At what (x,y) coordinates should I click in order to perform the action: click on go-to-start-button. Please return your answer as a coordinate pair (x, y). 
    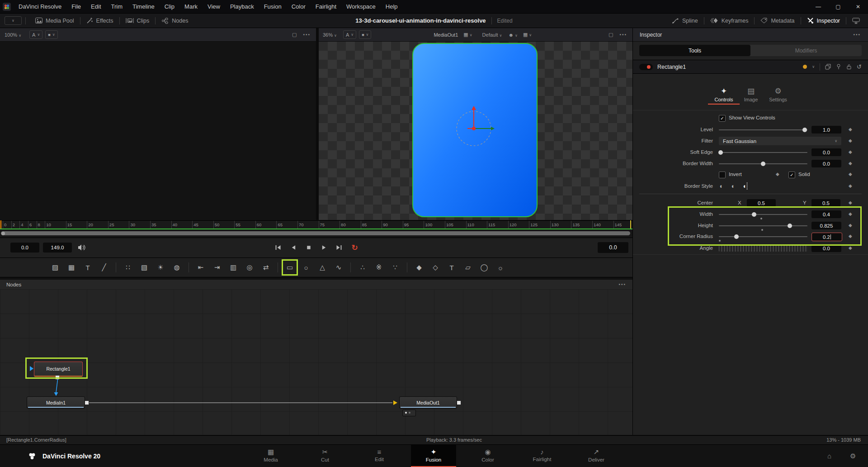
    Looking at the image, I should click on (278, 248).